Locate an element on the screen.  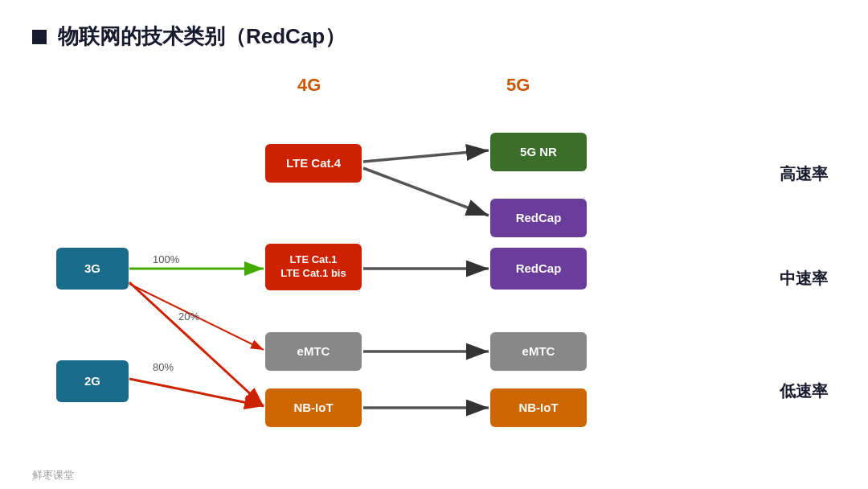
page-title: 物联网的技术类别（RedCap） is located at coordinates (202, 37).